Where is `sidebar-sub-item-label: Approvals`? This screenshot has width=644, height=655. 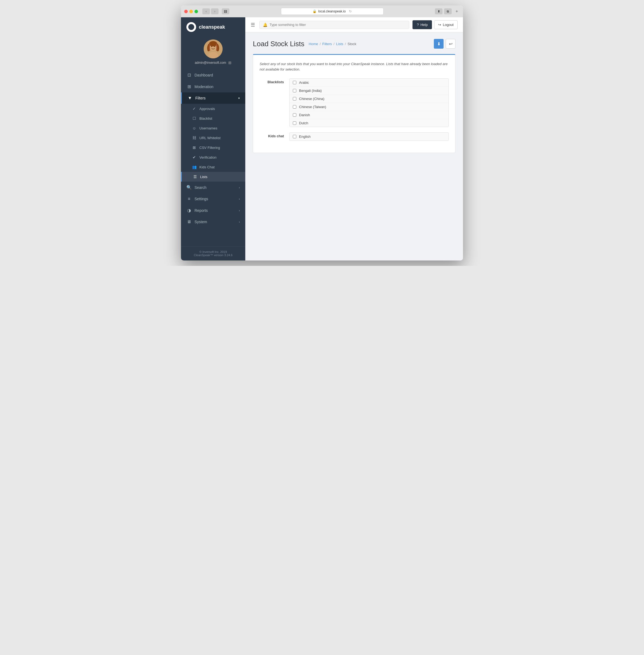
sidebar-sub-item-label: Approvals is located at coordinates (207, 109).